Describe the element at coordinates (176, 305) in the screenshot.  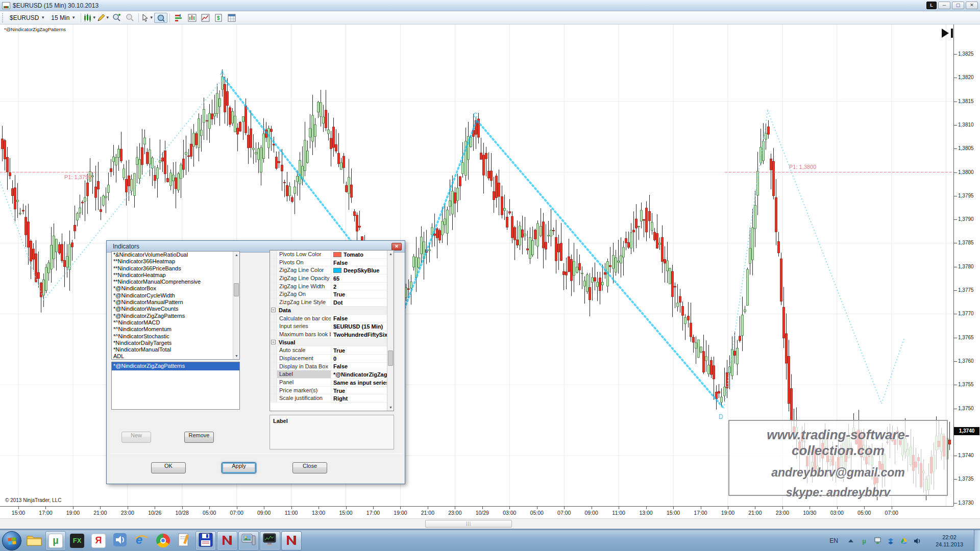
I see `indicator-listbox: *&NindicatorVolumeRatioDual**Nindicator3…` at that location.